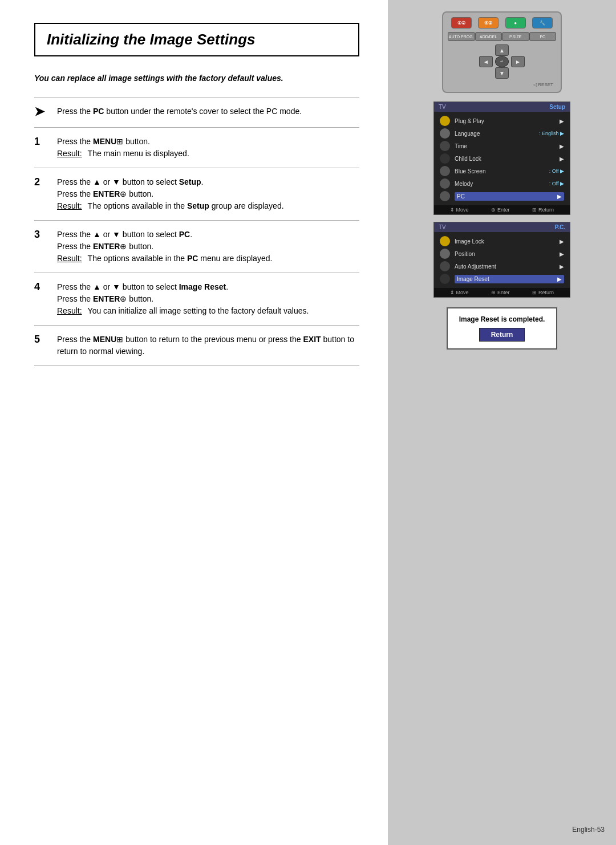 The height and width of the screenshot is (845, 616). What do you see at coordinates (502, 159) in the screenshot?
I see `setup-menu-screen: TV Setup Plug & Play ▶ Language : Englis…` at bounding box center [502, 159].